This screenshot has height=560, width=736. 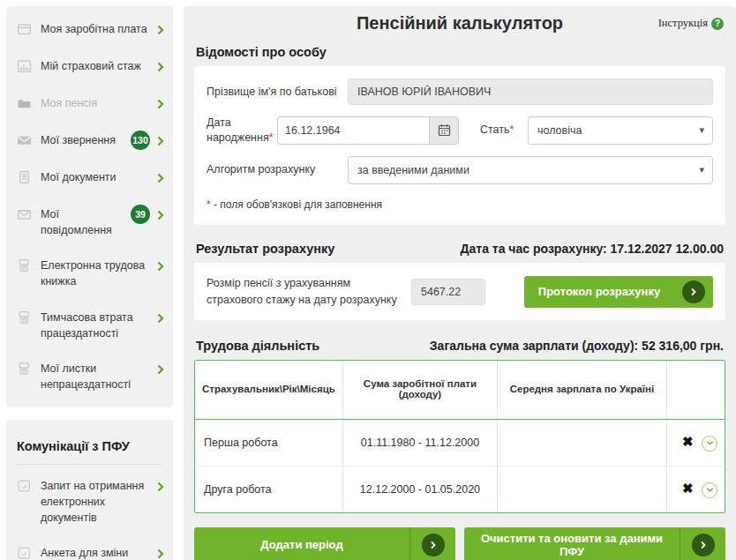 What do you see at coordinates (99, 325) in the screenshot?
I see `sidebar-item-label: Тимчасова втрата працездатності` at bounding box center [99, 325].